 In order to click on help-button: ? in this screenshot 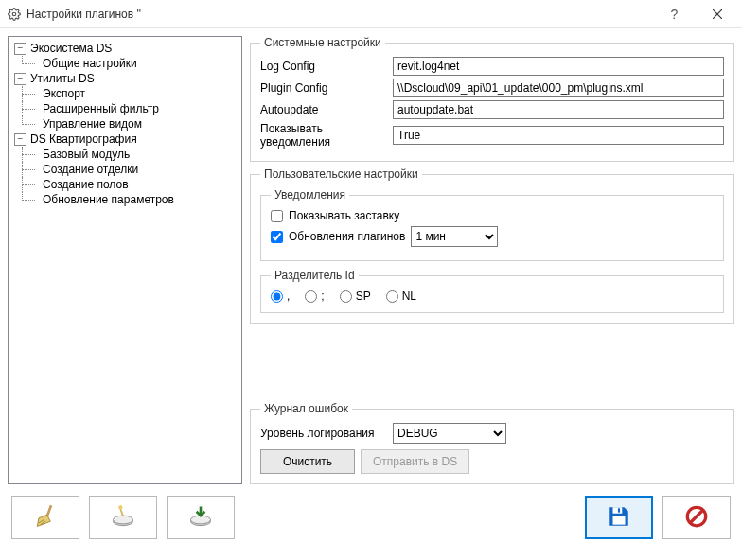, I will do `click(674, 14)`.